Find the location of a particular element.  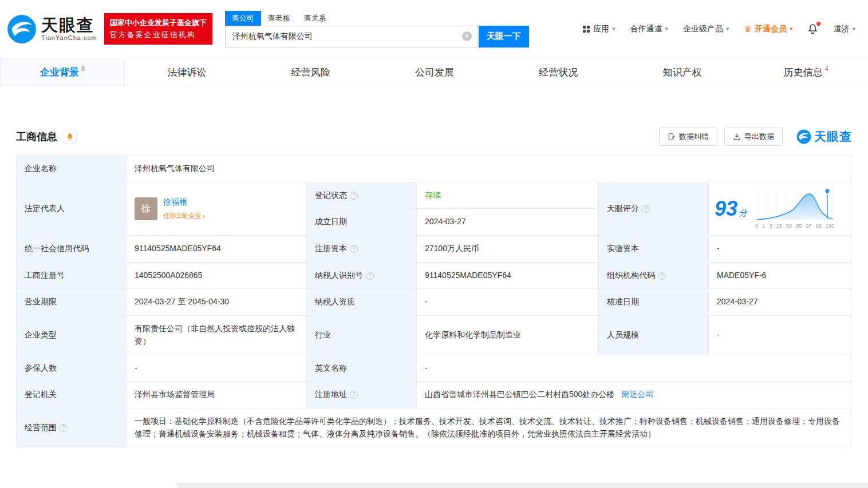

label-text: 天眼评分 is located at coordinates (623, 209).